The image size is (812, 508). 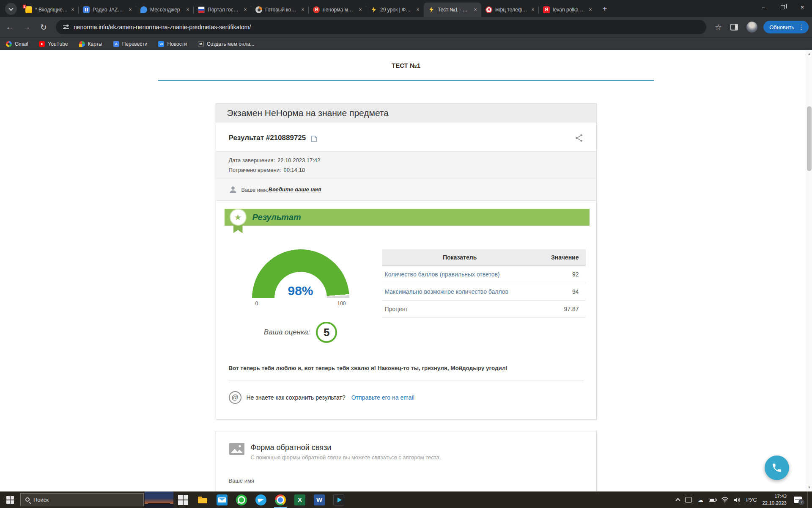 What do you see at coordinates (17, 44) in the screenshot?
I see `bookmark-gmail: Gmail` at bounding box center [17, 44].